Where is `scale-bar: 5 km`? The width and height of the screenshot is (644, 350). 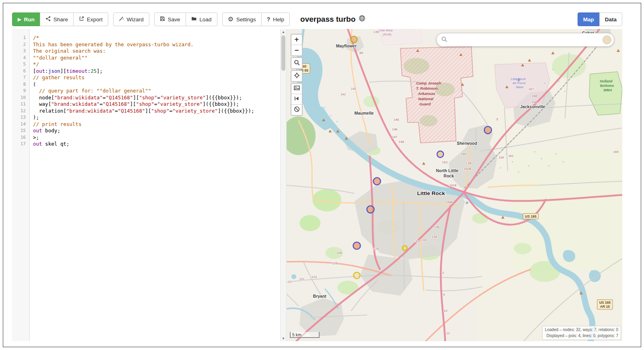
scale-bar: 5 km is located at coordinates (305, 335).